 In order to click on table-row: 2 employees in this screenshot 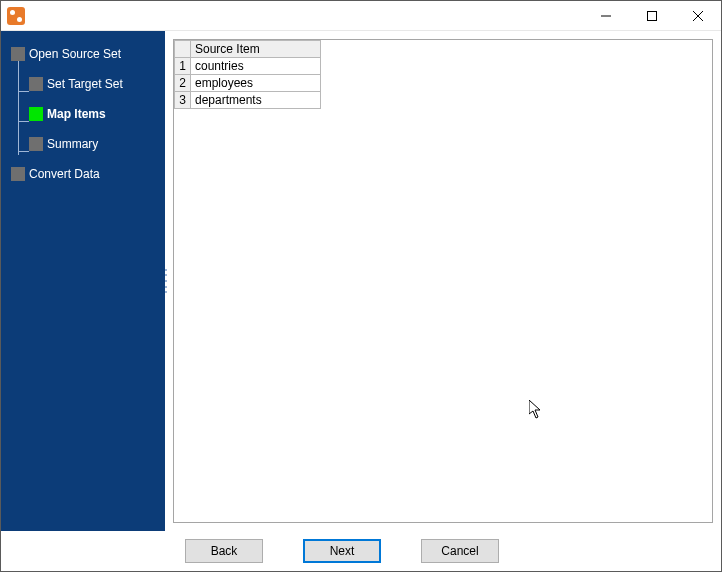, I will do `click(248, 84)`.